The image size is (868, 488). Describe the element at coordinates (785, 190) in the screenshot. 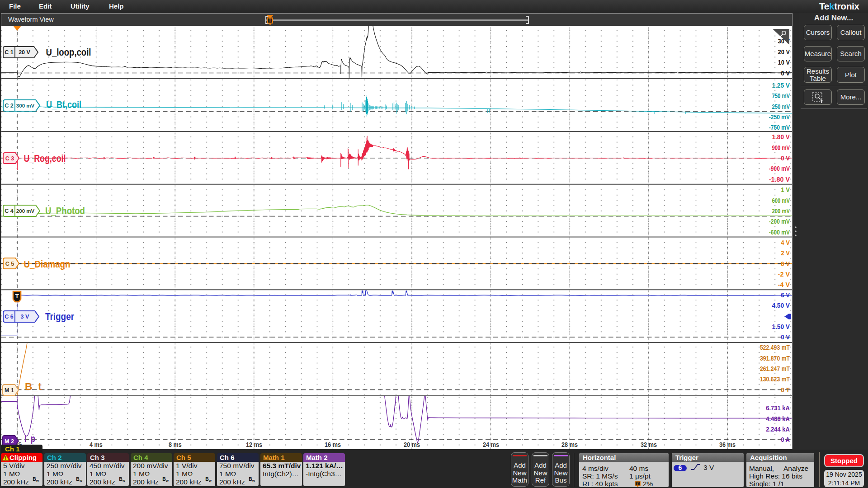

I see `svg-text: 1 V` at that location.